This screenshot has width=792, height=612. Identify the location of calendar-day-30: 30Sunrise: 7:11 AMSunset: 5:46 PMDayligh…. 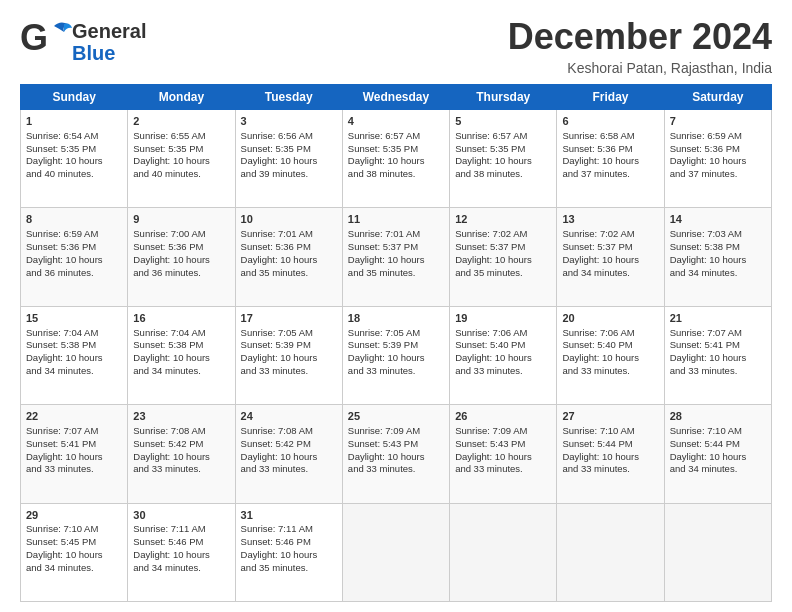
(182, 552).